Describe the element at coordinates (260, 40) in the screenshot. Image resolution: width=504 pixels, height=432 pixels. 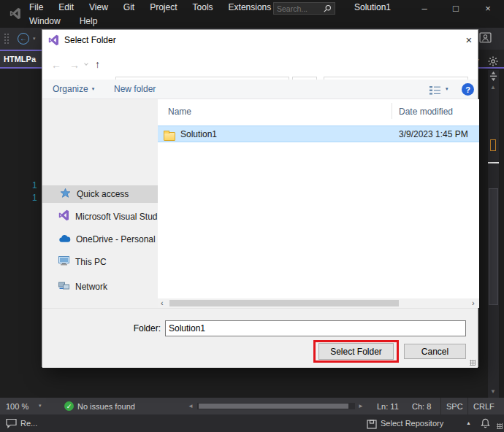
I see `dialog-titlebar: Select Folder ×` at that location.